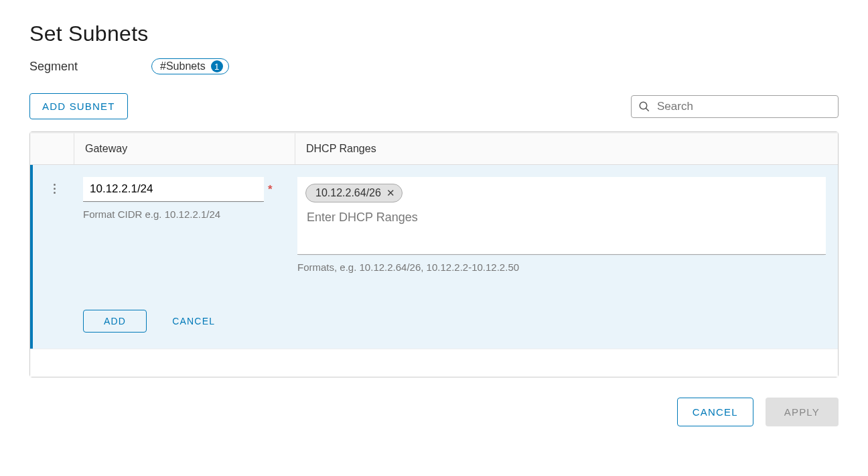 The height and width of the screenshot is (476, 868). What do you see at coordinates (434, 363) in the screenshot?
I see `table-empty-row` at bounding box center [434, 363].